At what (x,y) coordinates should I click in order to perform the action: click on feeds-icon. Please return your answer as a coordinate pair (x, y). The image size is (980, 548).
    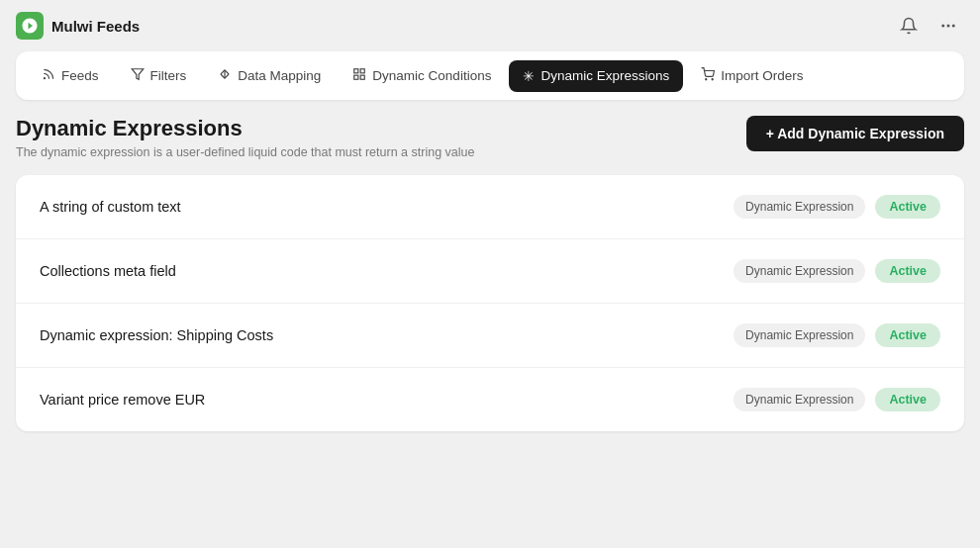
    Looking at the image, I should click on (49, 75).